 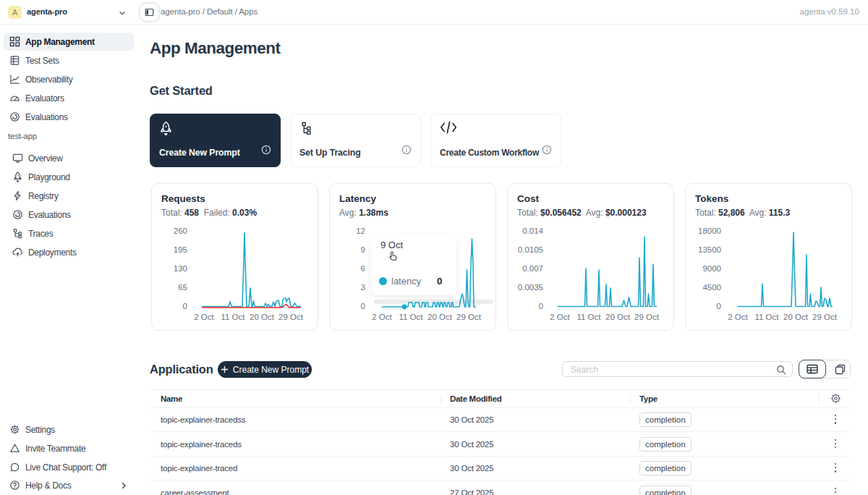 I want to click on svg-text: 9, so click(x=363, y=250).